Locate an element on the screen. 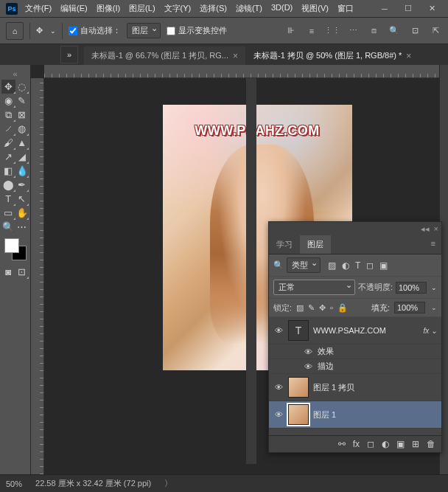  layer-name: 图层 1 is located at coordinates (375, 415).